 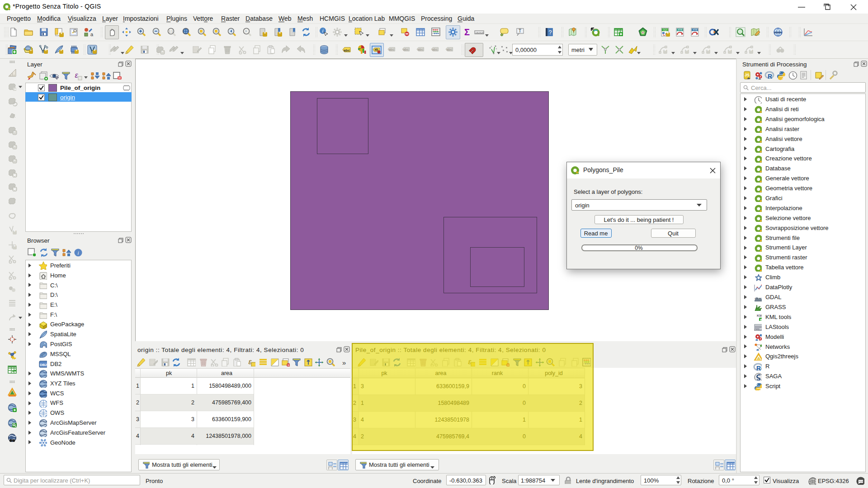 I want to click on svg-text: KML, so click(x=760, y=315).